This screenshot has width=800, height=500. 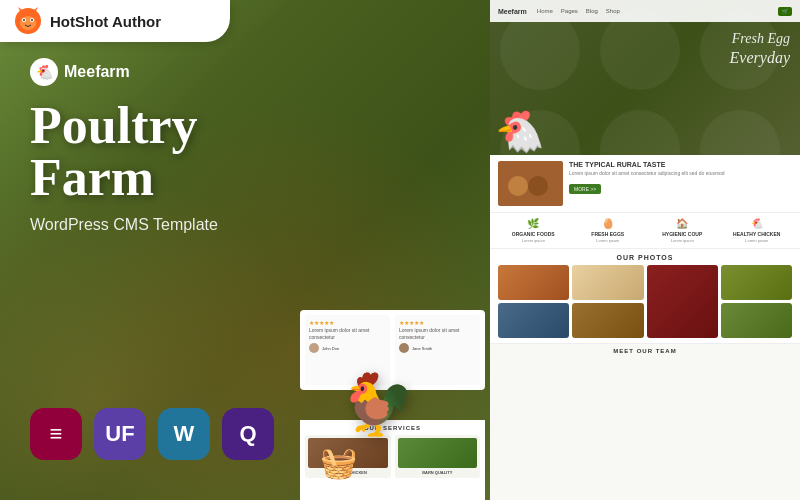 What do you see at coordinates (645, 231) in the screenshot?
I see `features-row: 🌿 ORGANIC FOODS Lorem ipsum 🥚 FRESH EGGS…` at bounding box center [645, 231].